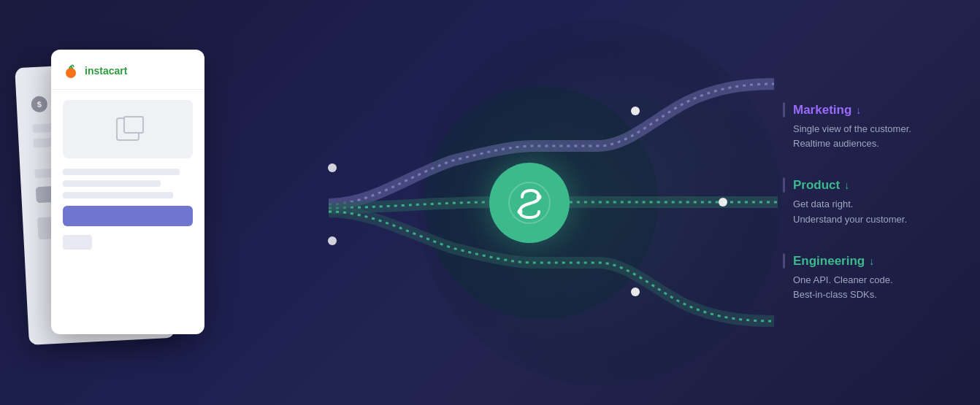 The image size is (980, 405). Describe the element at coordinates (71, 71) in the screenshot. I see `carrot-icon` at that location.